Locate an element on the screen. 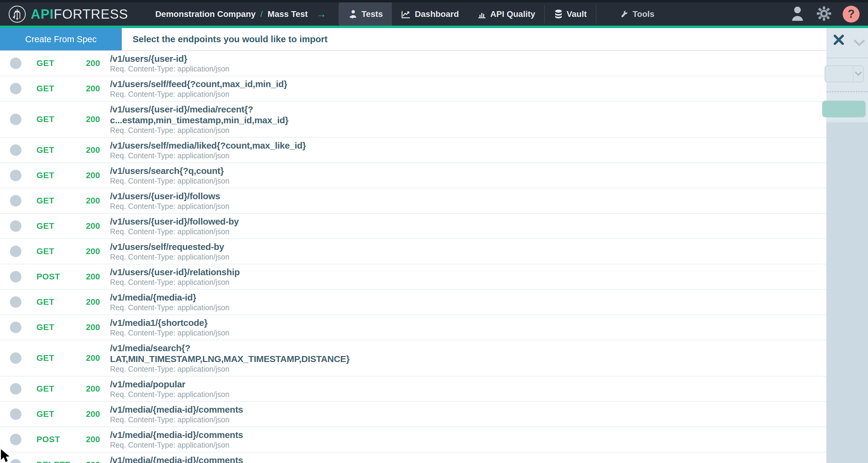  chevron-down-icon is located at coordinates (859, 43).